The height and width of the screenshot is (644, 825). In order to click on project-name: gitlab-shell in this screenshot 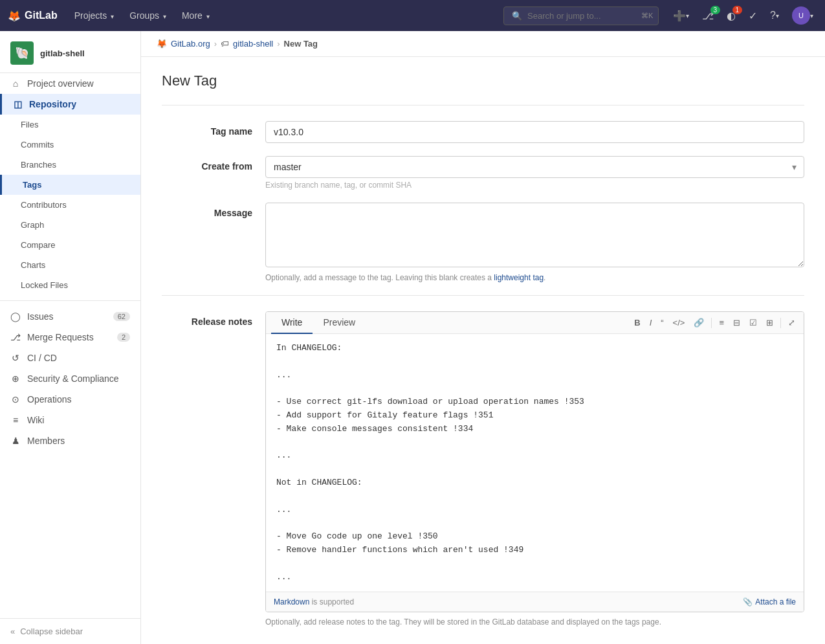, I will do `click(62, 53)`.